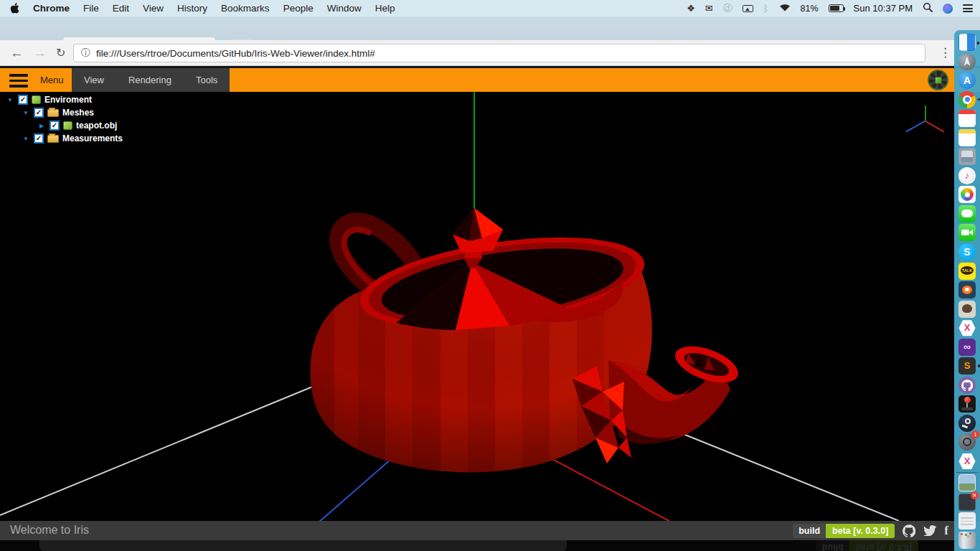 This screenshot has width=980, height=551. What do you see at coordinates (490, 79) in the screenshot?
I see `iris-app-bar: Menu ViewRenderingTools` at bounding box center [490, 79].